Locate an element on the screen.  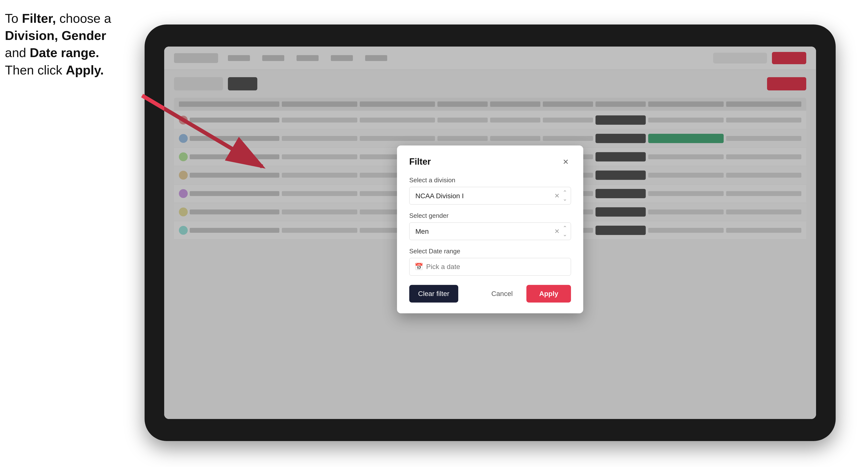
division-select: NCAA Division I NCAA Division II NCAA Di… is located at coordinates (490, 196).